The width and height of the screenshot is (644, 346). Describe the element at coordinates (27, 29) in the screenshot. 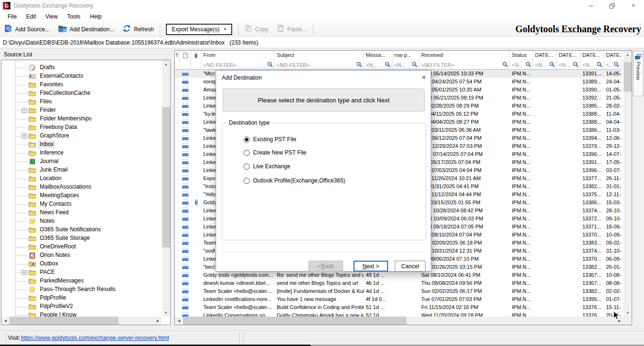

I see `add-source-button: Add Source...` at that location.